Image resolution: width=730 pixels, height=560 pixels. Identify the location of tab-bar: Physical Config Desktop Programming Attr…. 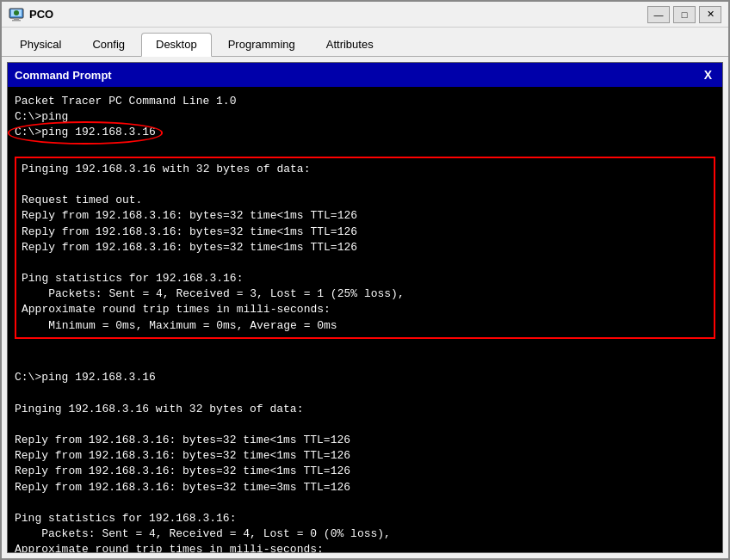
(365, 42).